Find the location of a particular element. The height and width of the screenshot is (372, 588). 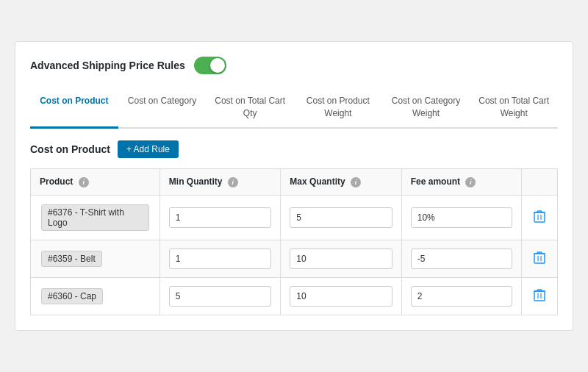

add-rule-button: + Add Rule is located at coordinates (148, 149).